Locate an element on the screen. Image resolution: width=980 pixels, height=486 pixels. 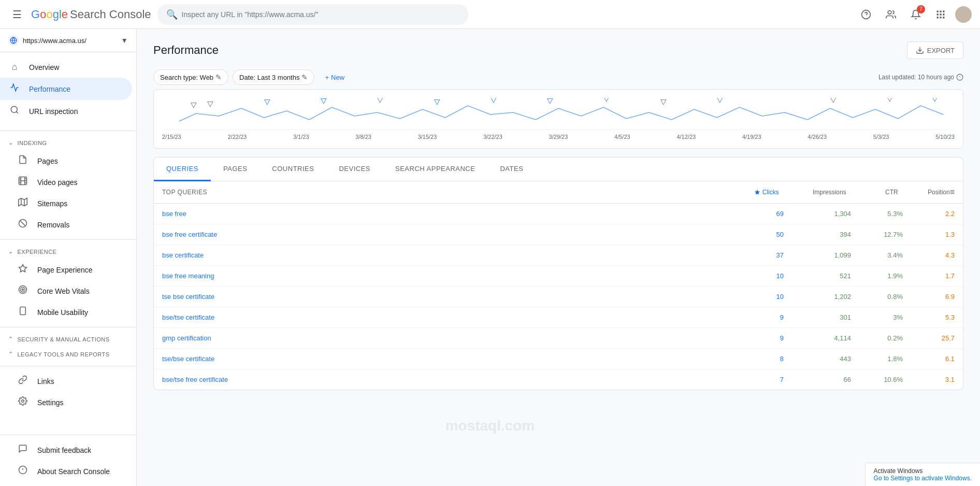
chart-svg: ▽ ▽ ▽ ▽ ▽ ▽ ▽ ▽ ▽ ▽ ▽ ▽ ▽ ▽ is located at coordinates (558, 113).